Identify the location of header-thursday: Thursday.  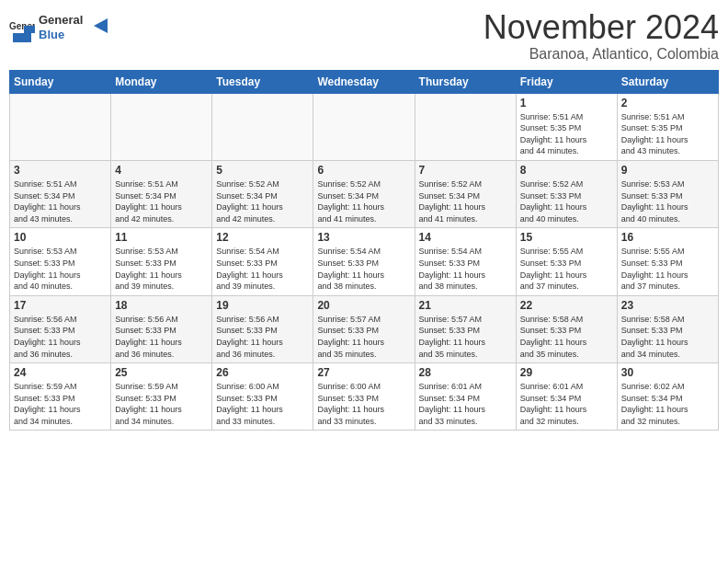
(465, 81).